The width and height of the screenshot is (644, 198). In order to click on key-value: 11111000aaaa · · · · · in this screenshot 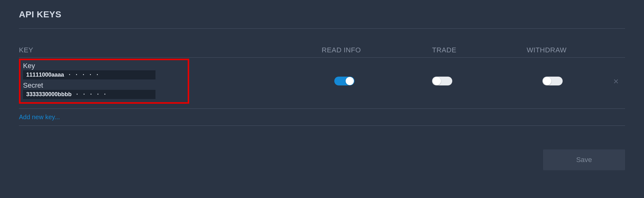, I will do `click(89, 75)`.